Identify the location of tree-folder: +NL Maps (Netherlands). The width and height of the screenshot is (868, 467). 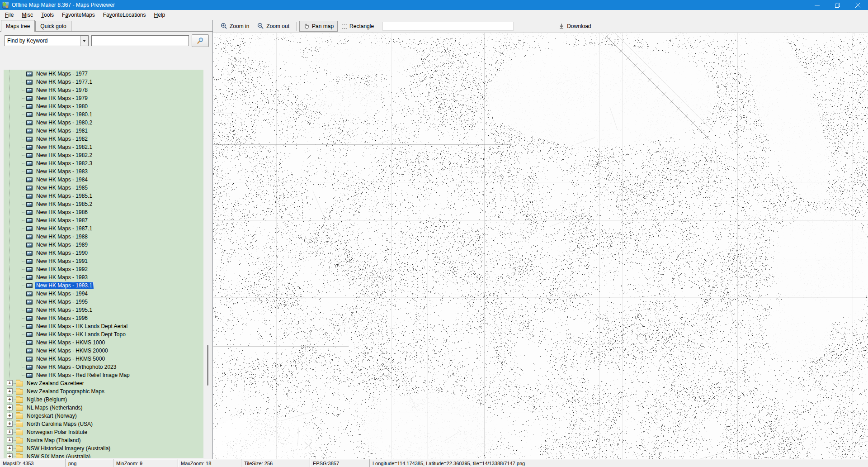
(104, 408).